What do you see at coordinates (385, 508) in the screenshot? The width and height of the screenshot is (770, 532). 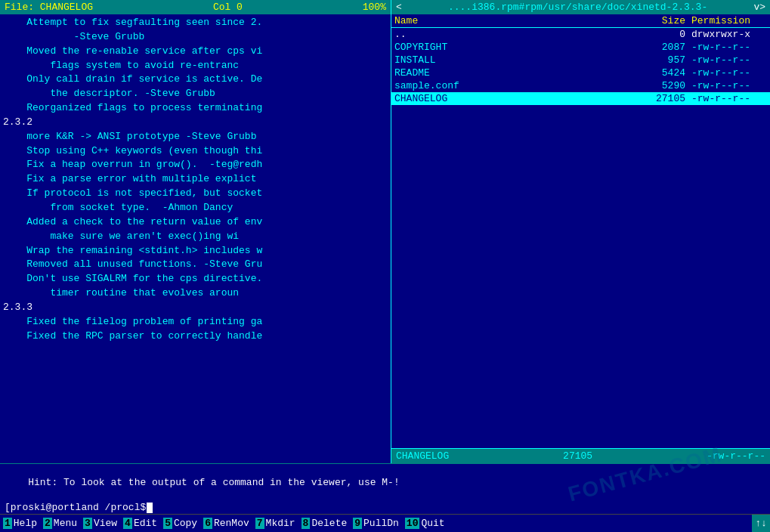 I see `prompt-line: [proski@portland /procl$` at bounding box center [385, 508].